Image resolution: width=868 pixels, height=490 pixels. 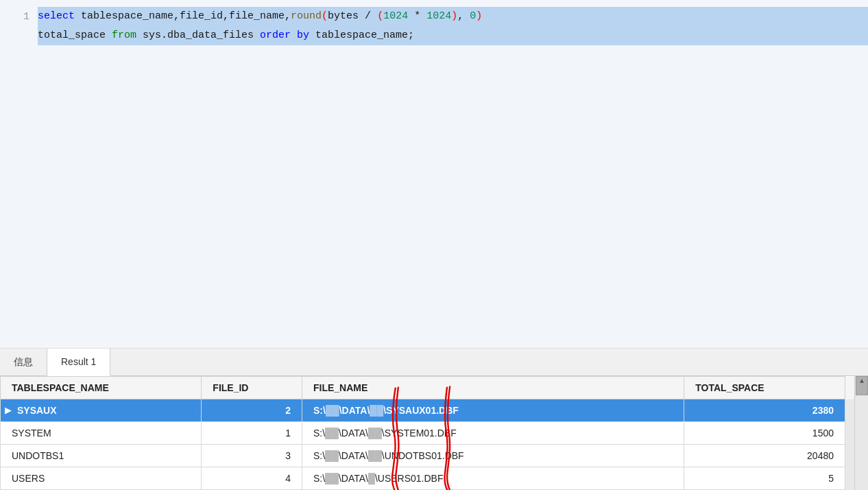 I want to click on tabs-bar: 信息 Result 1, so click(x=434, y=362).